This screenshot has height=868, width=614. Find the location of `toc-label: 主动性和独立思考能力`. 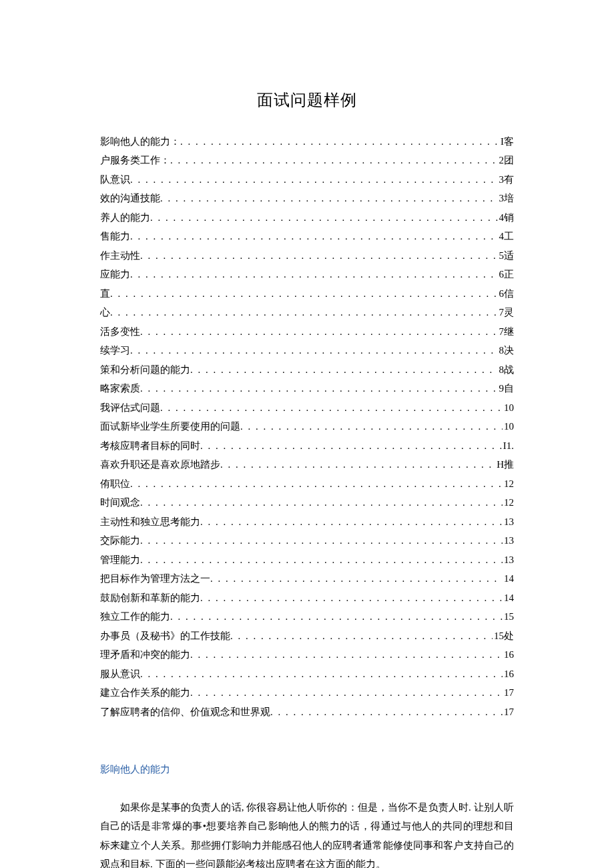

toc-label: 主动性和独立思考能力 is located at coordinates (150, 522).